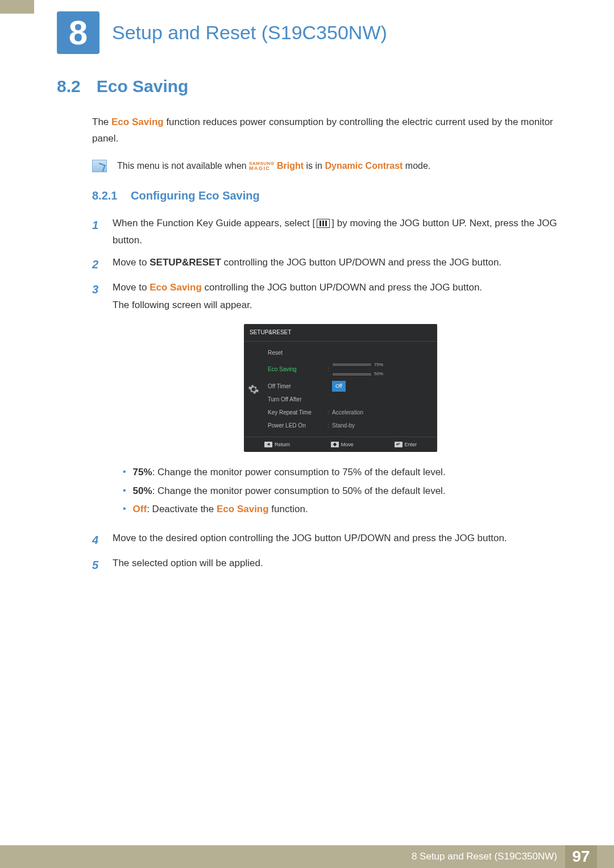 This screenshot has height=868, width=614. Describe the element at coordinates (214, 223) in the screenshot. I see `step-1-pre: When the Function Key Guide appears, sel…` at that location.